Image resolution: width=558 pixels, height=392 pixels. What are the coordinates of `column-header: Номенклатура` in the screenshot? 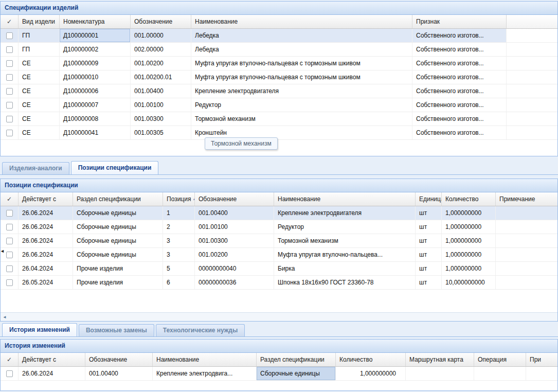 It's located at (95, 22).